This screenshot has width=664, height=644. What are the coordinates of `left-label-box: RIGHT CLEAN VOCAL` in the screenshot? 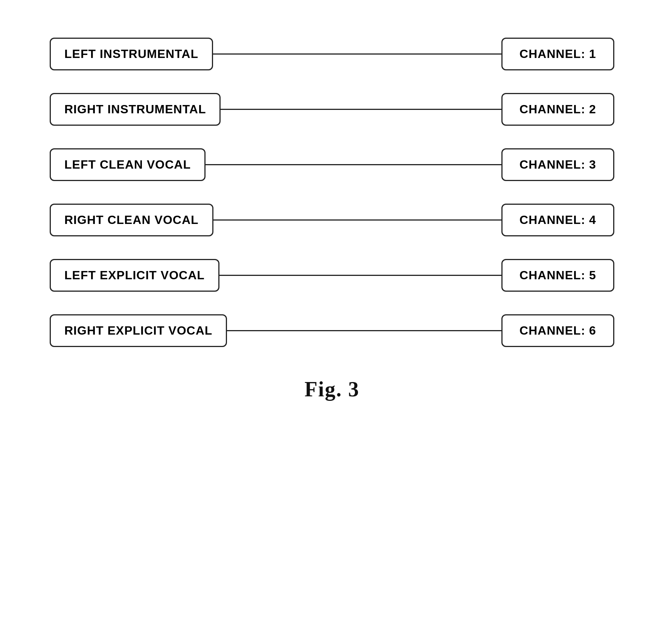 It's located at (132, 220).